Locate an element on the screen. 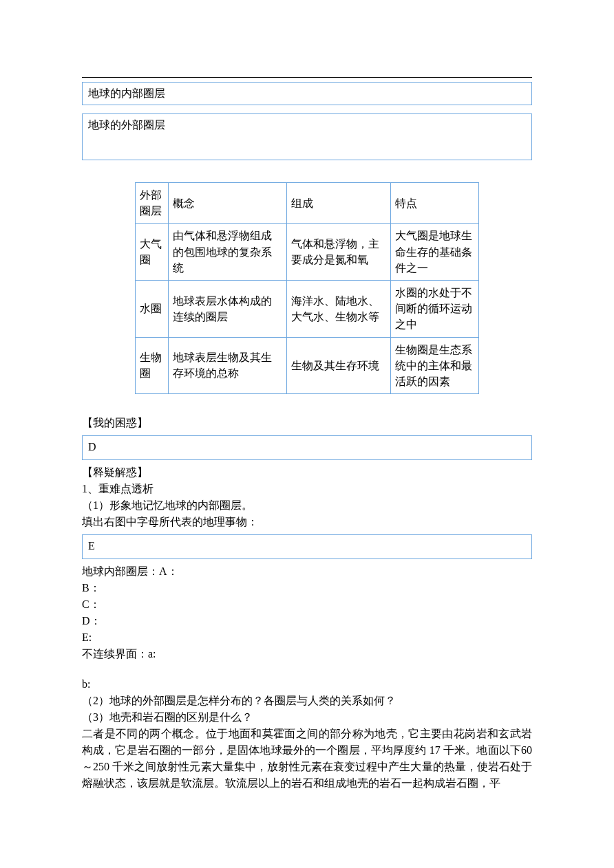 The image size is (614, 868). cell-feature: 水圈的水处于不间断的循环运动之中 is located at coordinates (435, 308).